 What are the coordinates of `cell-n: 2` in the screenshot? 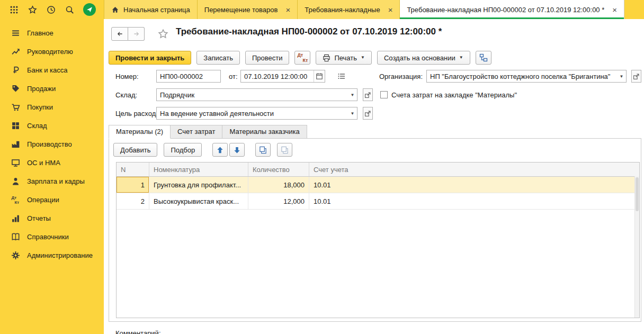 It's located at (133, 201).